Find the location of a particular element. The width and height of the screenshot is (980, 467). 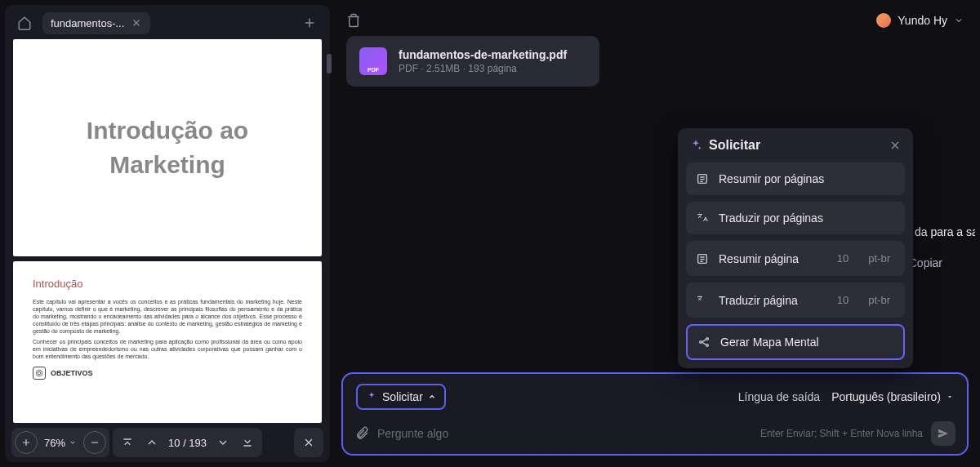

zoom-group: 76% is located at coordinates (60, 443).